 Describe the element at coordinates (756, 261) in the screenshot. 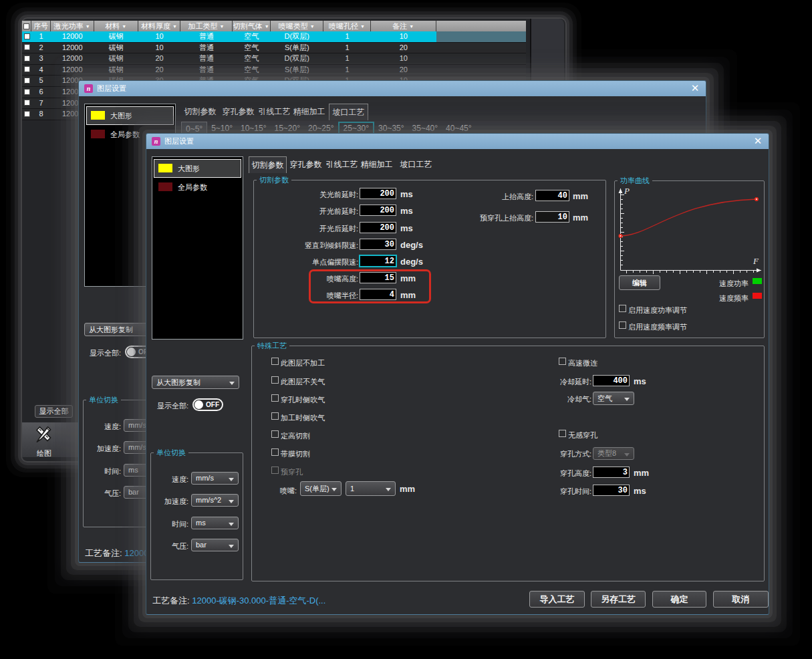

I see `svg-text: F` at that location.